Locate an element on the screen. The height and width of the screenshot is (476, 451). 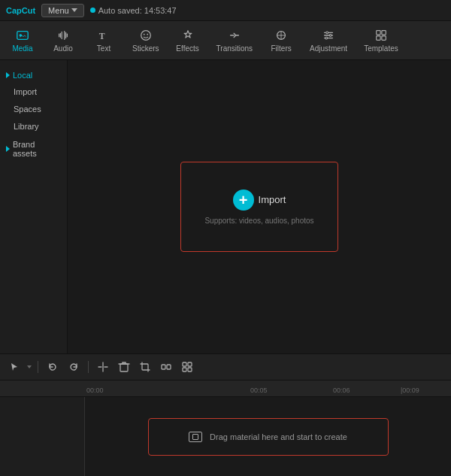
auto-save-dot-icon is located at coordinates (93, 11).